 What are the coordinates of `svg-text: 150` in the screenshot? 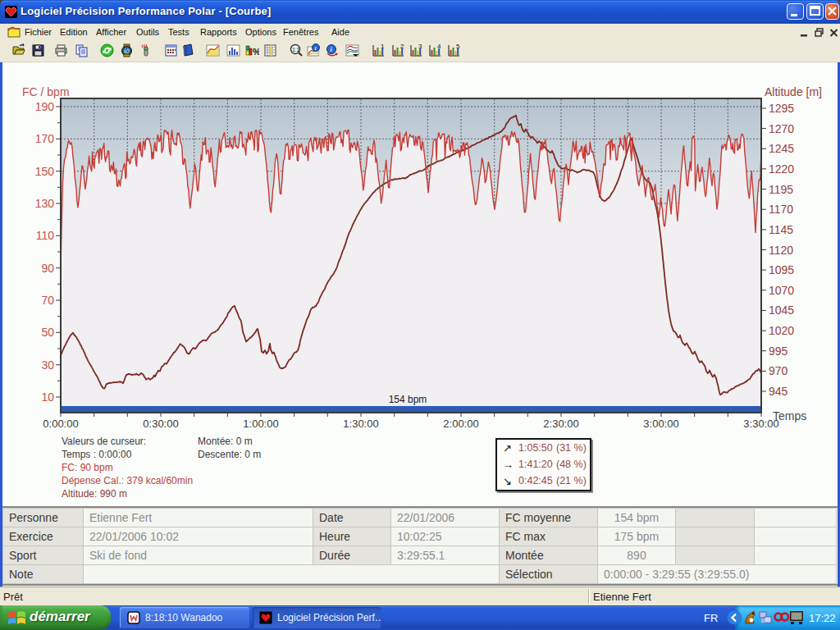 It's located at (45, 171).